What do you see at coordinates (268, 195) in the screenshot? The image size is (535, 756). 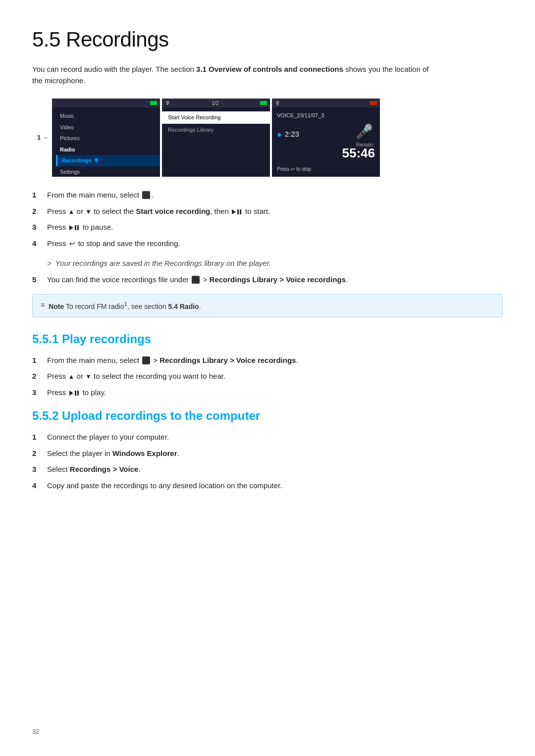 I see `step-1: 1 From the main menu, select .` at bounding box center [268, 195].